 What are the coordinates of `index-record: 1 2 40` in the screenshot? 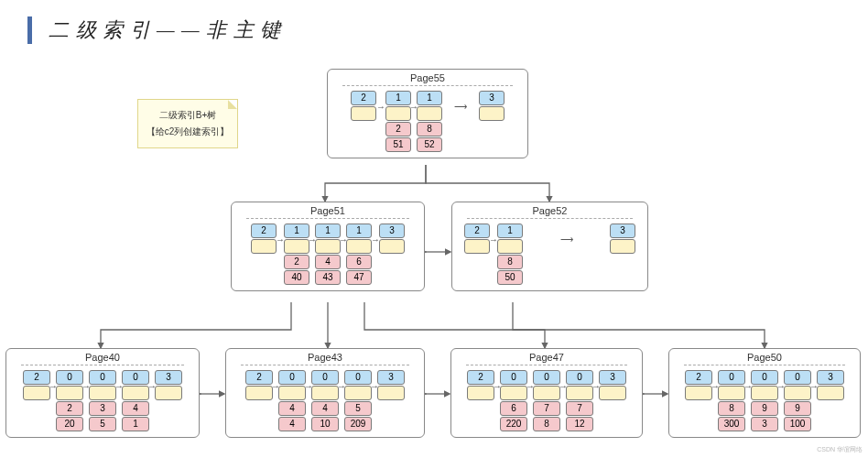 It's located at (297, 254).